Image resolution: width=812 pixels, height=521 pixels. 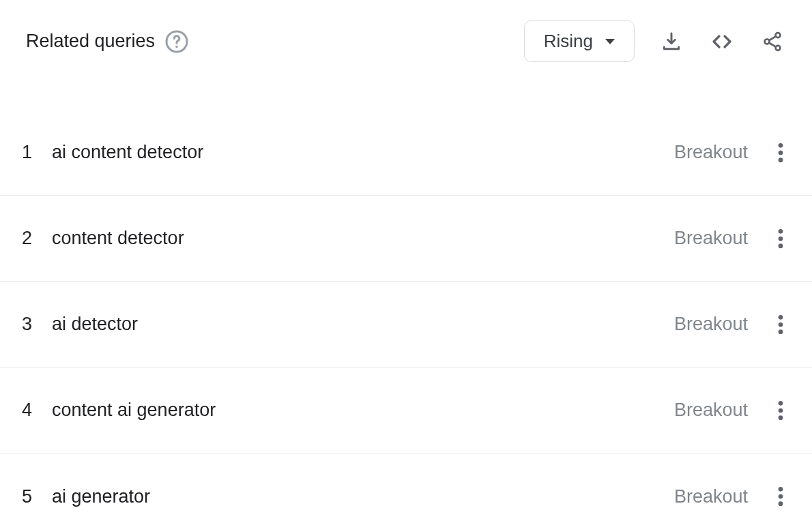 I want to click on header-right: Rising, so click(x=655, y=41).